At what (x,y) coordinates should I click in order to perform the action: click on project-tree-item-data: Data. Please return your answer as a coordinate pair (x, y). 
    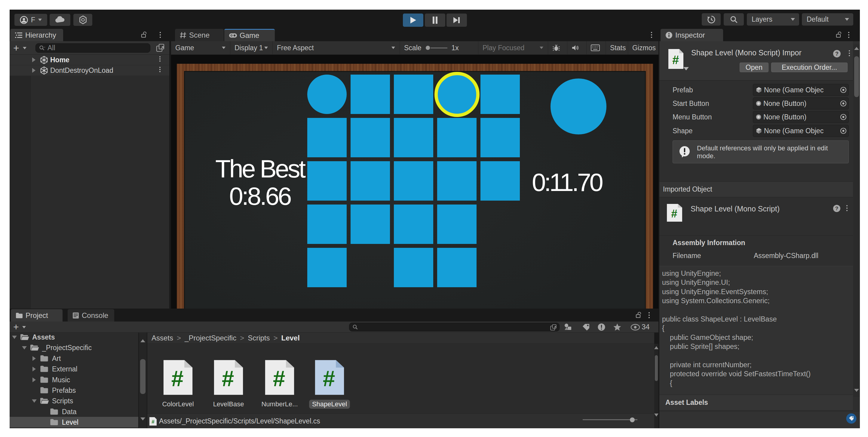
    Looking at the image, I should click on (74, 411).